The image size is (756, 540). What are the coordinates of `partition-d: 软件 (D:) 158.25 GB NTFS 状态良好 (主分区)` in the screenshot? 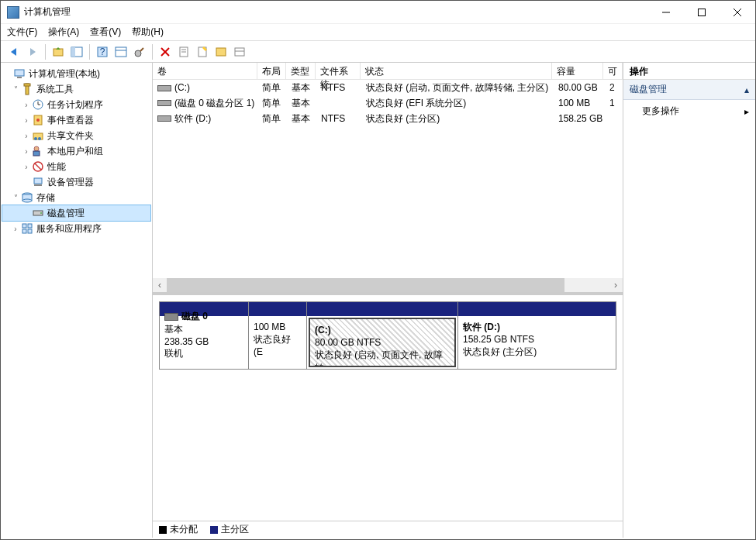 It's located at (537, 335).